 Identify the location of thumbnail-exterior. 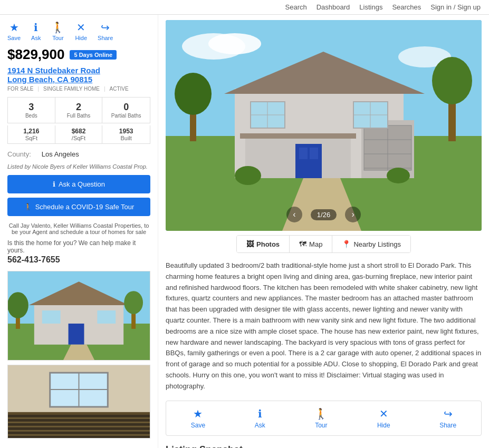
(79, 316).